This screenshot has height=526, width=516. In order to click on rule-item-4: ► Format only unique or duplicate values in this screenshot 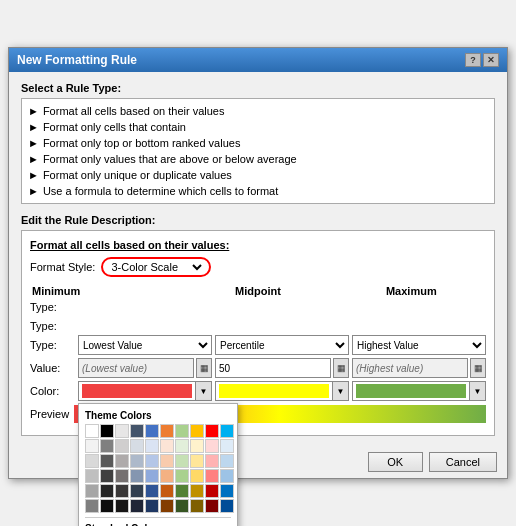, I will do `click(258, 175)`.